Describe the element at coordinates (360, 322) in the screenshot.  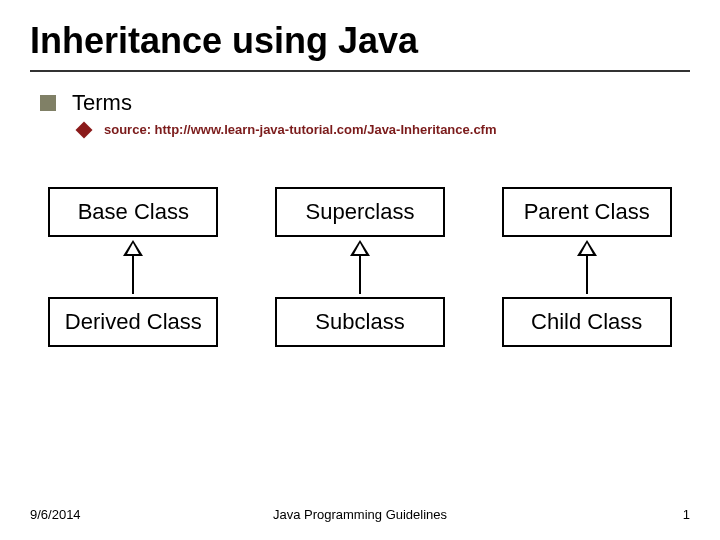
I see `box-subclass: Subclass` at that location.